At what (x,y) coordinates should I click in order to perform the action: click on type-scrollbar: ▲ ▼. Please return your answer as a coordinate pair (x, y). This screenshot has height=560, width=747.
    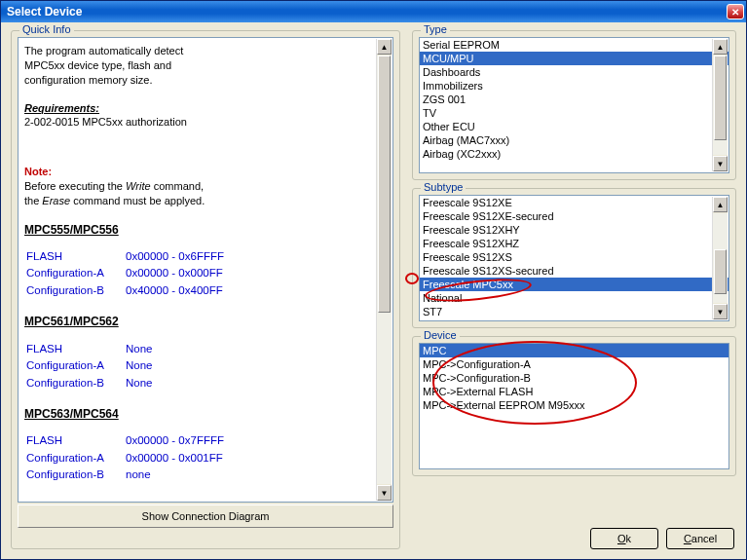
    Looking at the image, I should click on (720, 105).